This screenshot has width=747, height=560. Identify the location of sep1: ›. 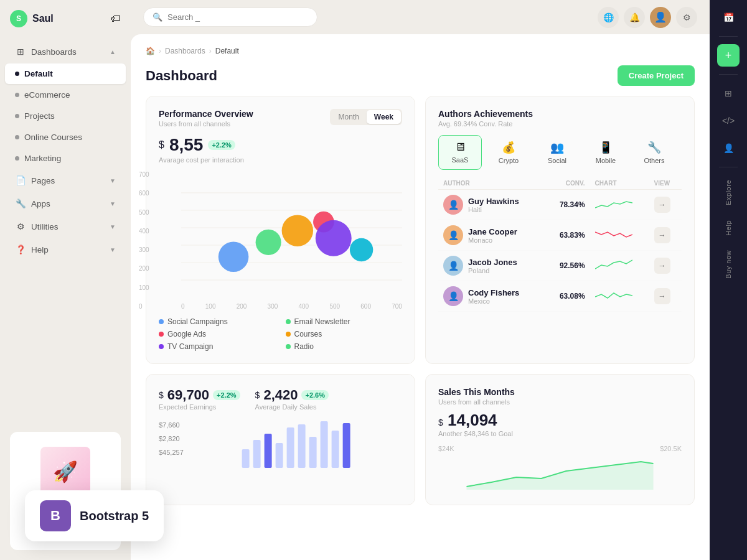
(160, 51).